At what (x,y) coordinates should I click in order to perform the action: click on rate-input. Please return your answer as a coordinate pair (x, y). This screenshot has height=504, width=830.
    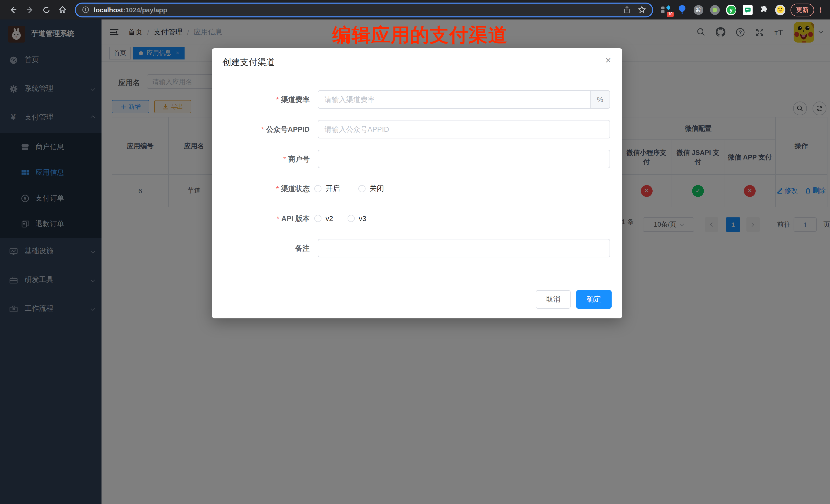
    Looking at the image, I should click on (454, 100).